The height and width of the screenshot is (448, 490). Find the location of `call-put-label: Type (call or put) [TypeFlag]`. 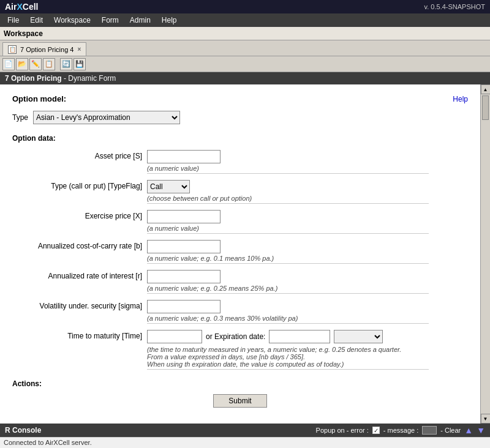

call-put-label: Type (call or put) [TypeFlag] is located at coordinates (80, 185).